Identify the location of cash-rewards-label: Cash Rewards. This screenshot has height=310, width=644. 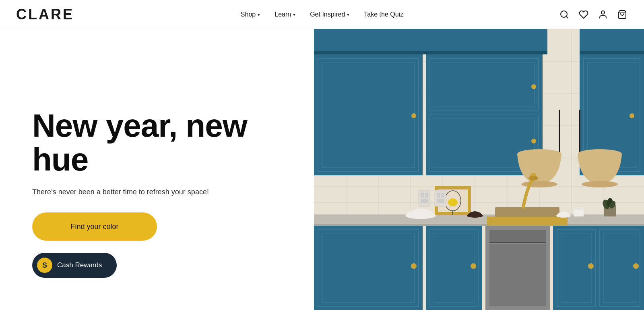
(80, 265).